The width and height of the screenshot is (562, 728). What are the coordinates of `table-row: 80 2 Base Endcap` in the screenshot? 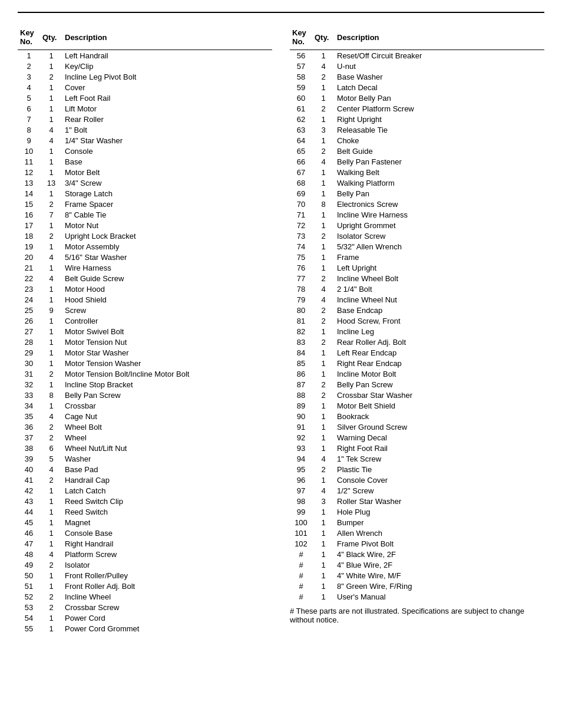 It's located at (417, 310).